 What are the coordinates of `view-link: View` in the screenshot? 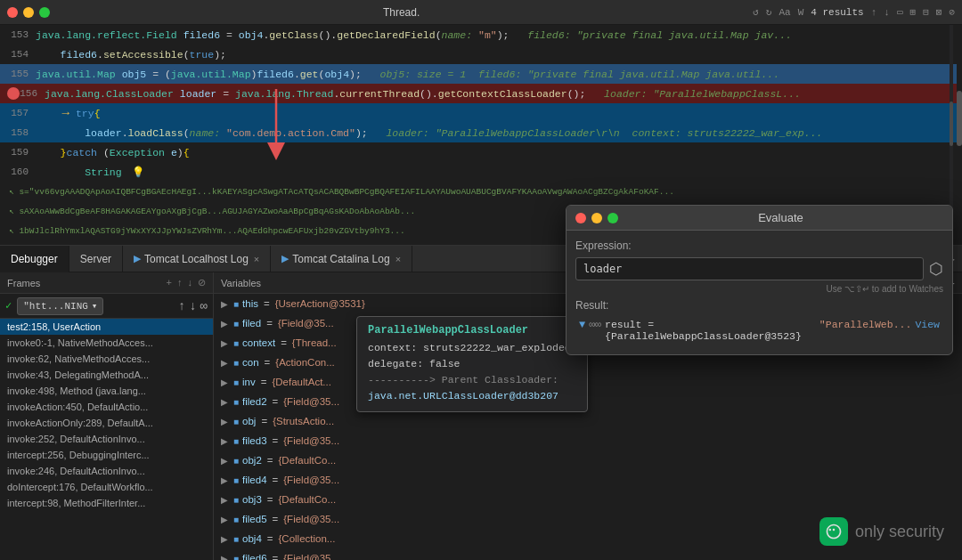 It's located at (927, 324).